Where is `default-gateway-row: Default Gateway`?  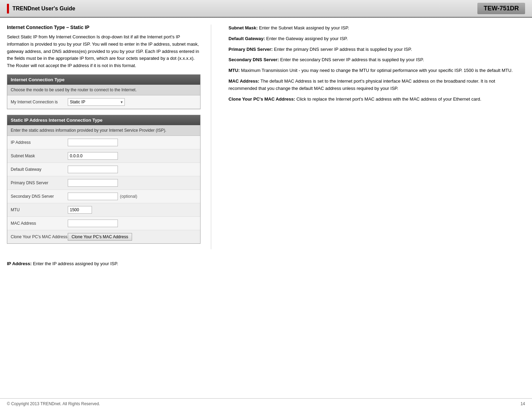
default-gateway-row: Default Gateway is located at coordinates (104, 169).